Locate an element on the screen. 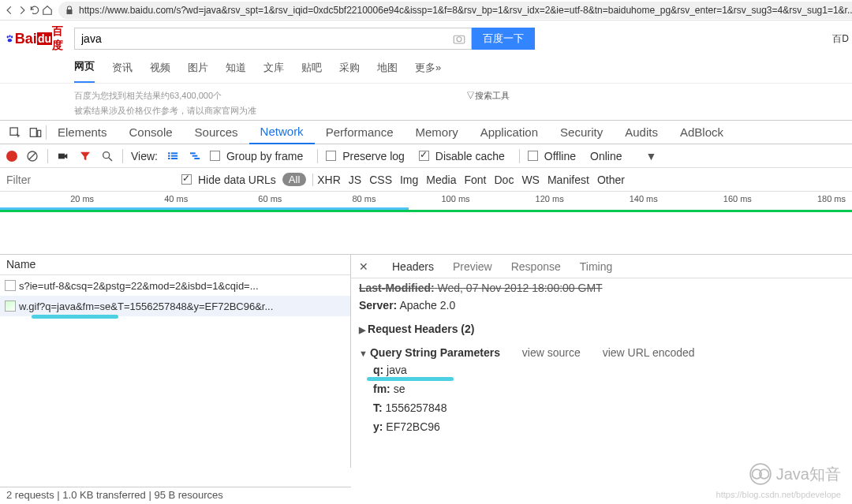 This screenshot has height=504, width=852. tab-zhidao: 知道 is located at coordinates (236, 72).